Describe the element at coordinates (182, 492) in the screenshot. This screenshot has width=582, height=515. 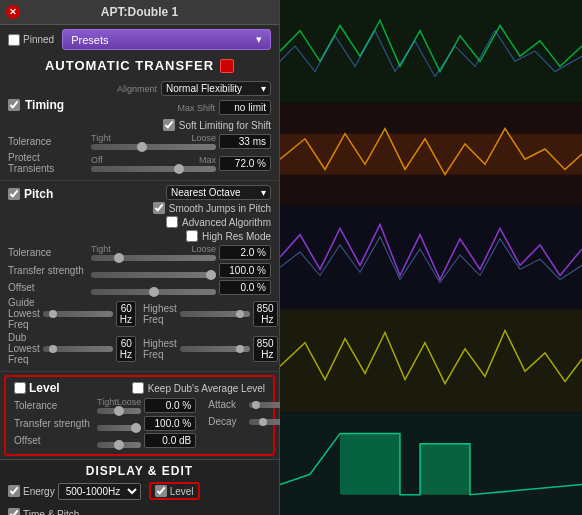
I see `level-display-label: Level` at that location.